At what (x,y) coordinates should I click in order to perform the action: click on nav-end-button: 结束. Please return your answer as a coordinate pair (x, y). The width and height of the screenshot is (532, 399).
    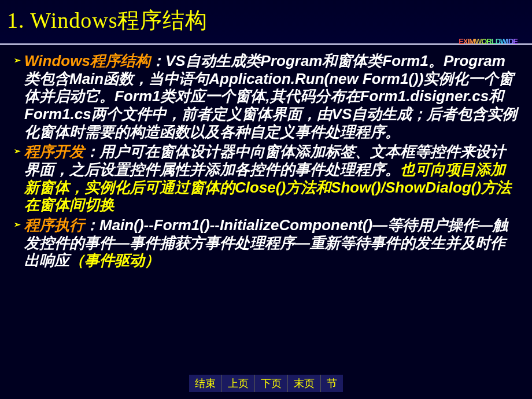
    Looking at the image, I should click on (206, 383).